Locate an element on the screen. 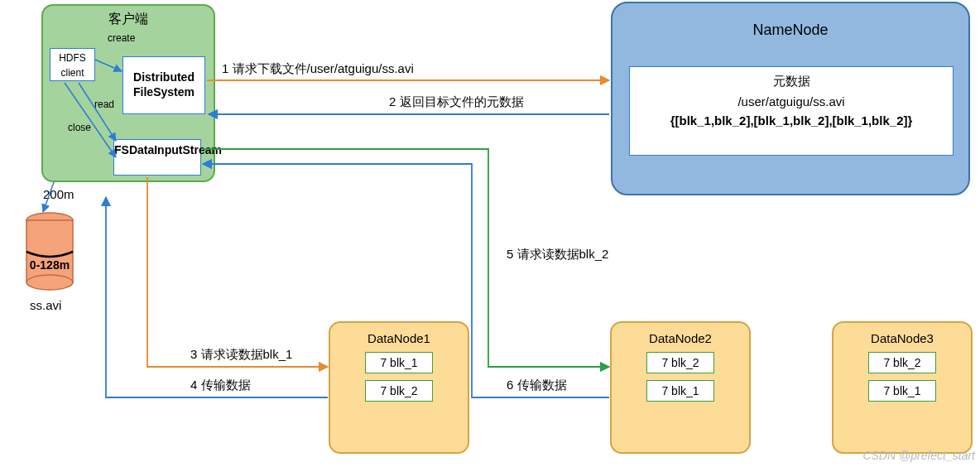 The image size is (980, 467). client-title: 客户端 is located at coordinates (128, 20).